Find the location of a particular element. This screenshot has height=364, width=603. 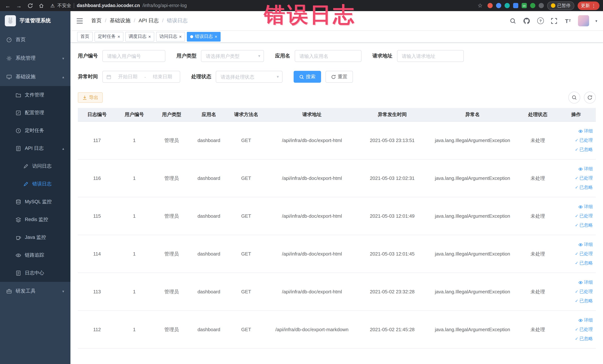

avatar is located at coordinates (583, 21).